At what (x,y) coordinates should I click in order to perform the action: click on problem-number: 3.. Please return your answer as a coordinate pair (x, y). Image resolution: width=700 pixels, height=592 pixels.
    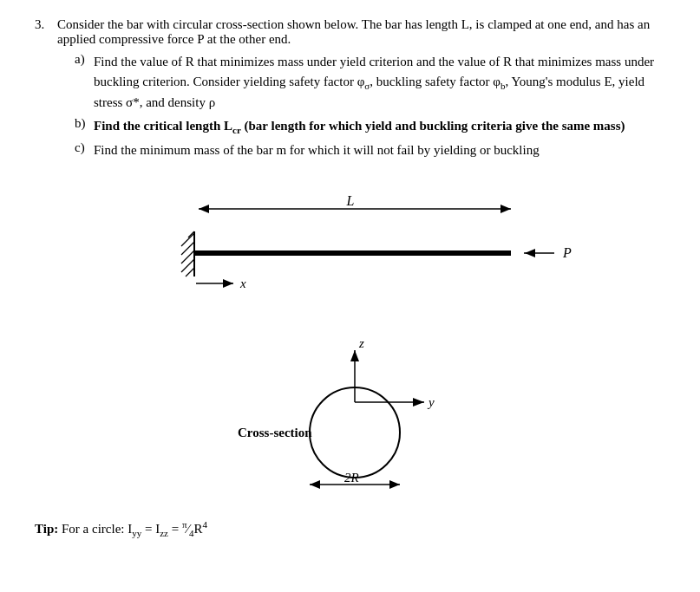
    Looking at the image, I should click on (43, 24).